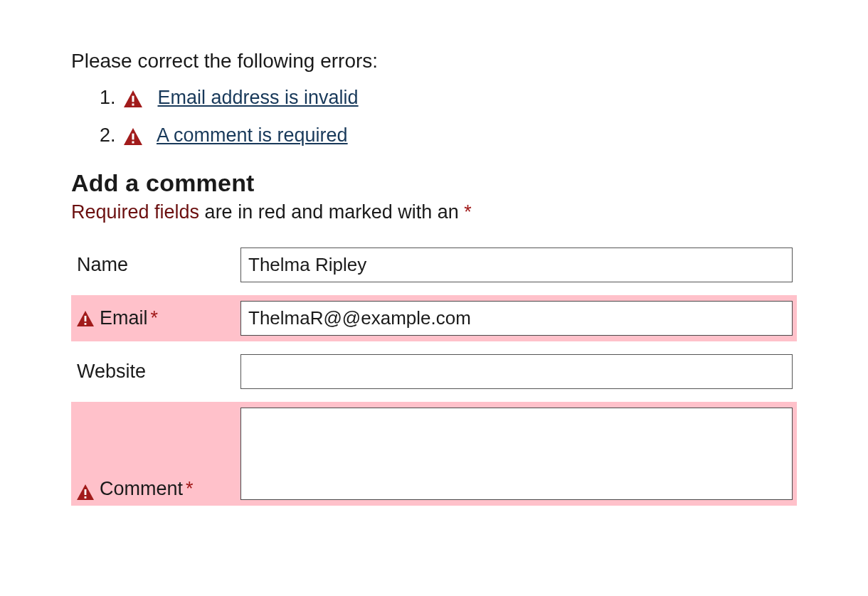 The width and height of the screenshot is (868, 596). What do you see at coordinates (158, 371) in the screenshot?
I see `label-website: Website` at bounding box center [158, 371].